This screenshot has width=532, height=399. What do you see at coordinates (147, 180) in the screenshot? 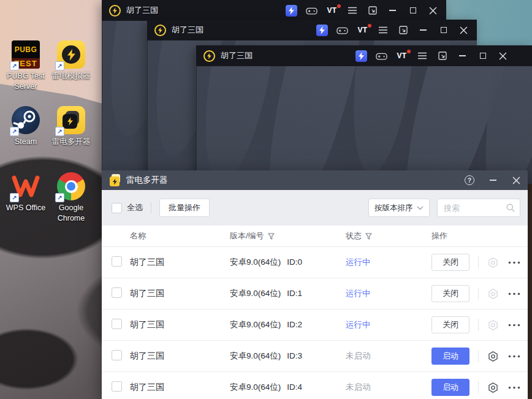
I see `manager-title: 雷电多开器` at bounding box center [147, 180].